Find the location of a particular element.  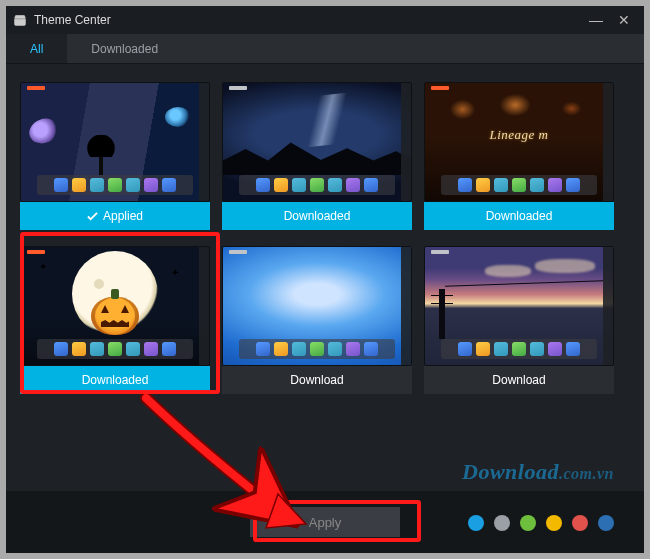

tabs: All Downloaded is located at coordinates (325, 49).